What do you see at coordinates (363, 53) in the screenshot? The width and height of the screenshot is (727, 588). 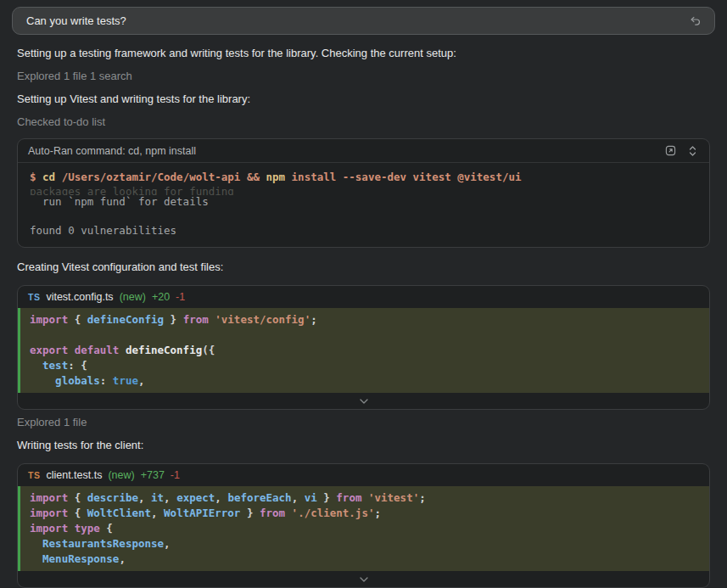 I see `assistant-message-setup: Setting up a testing framework and writi…` at bounding box center [363, 53].